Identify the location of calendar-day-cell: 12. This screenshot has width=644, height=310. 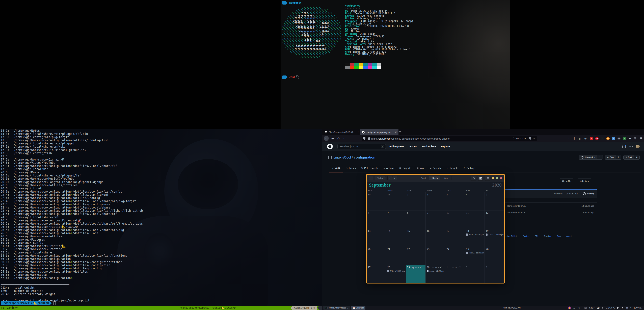
(494, 220).